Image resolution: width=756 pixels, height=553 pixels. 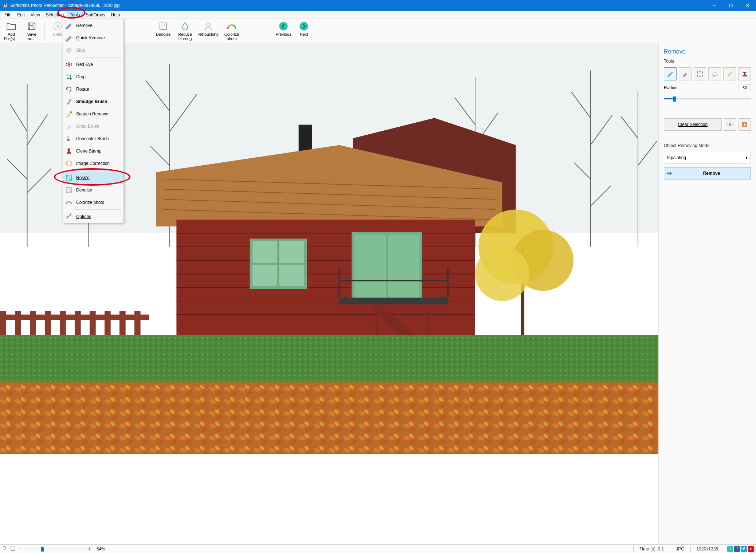 I want to click on colorize-icon, so click(x=69, y=202).